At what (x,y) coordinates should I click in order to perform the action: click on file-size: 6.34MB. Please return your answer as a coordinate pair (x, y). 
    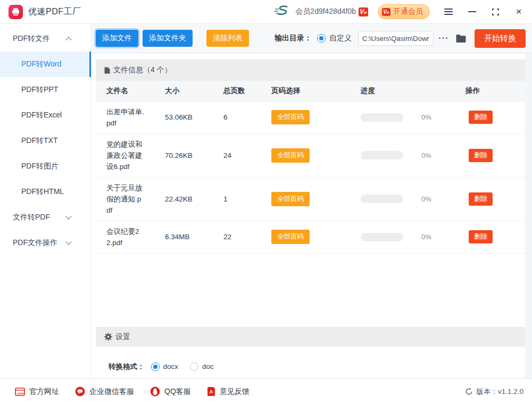
    Looking at the image, I should click on (194, 237).